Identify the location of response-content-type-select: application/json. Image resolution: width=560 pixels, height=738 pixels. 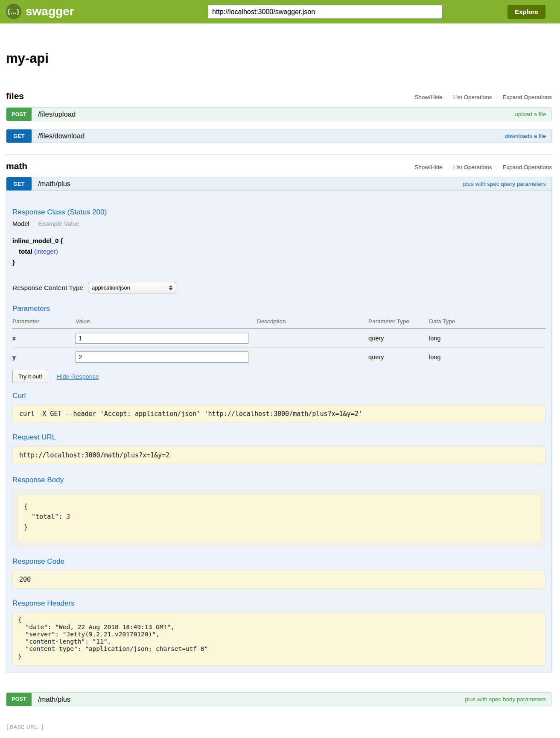
(132, 288).